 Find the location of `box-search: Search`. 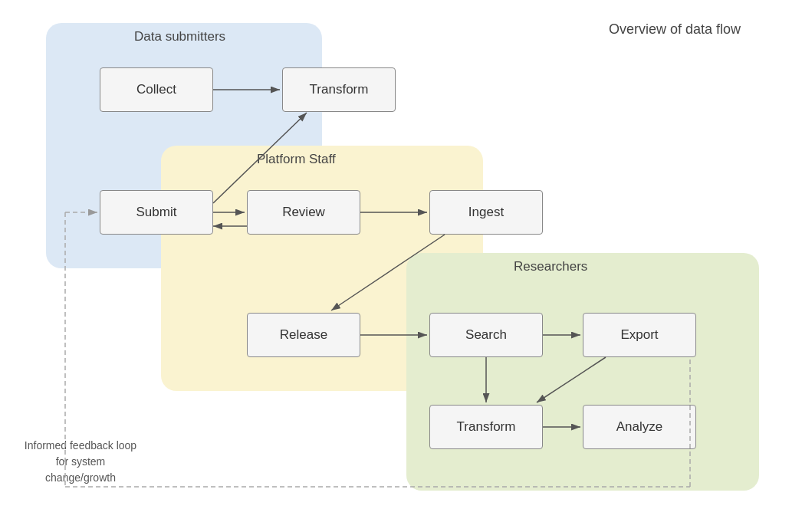

box-search: Search is located at coordinates (486, 335).